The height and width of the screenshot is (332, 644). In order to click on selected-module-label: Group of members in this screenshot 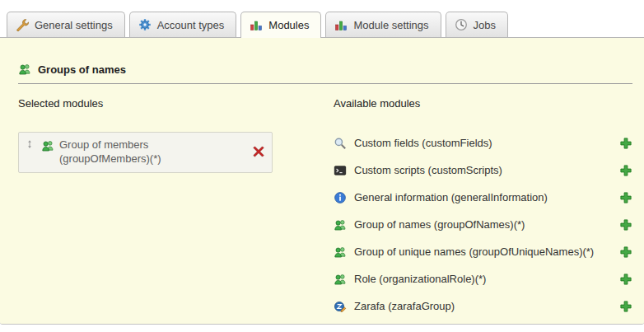, I will do `click(104, 145)`.